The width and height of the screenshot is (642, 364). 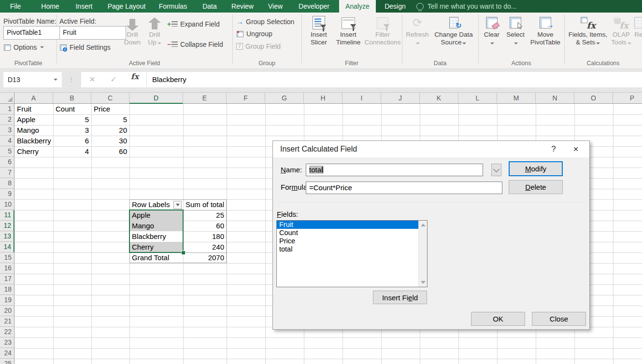 I want to click on scroll-down-icon, so click(x=423, y=282).